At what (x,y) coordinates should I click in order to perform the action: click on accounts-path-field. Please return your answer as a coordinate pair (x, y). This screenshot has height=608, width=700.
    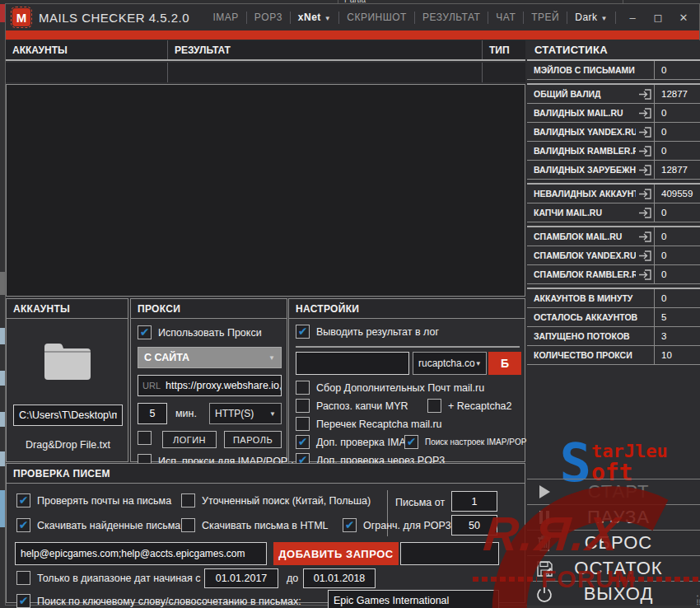
    Looking at the image, I should click on (68, 415).